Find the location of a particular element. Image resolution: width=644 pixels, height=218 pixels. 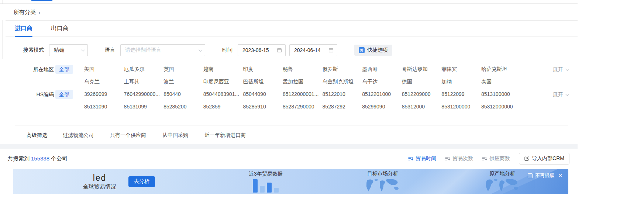

hs-code-option: 39269099 is located at coordinates (104, 94).